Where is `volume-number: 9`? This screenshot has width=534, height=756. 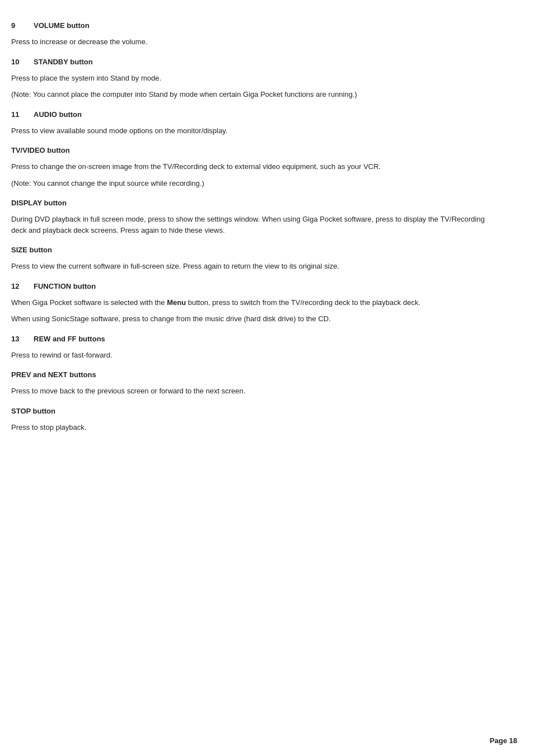
volume-number: 9 is located at coordinates (22, 26).